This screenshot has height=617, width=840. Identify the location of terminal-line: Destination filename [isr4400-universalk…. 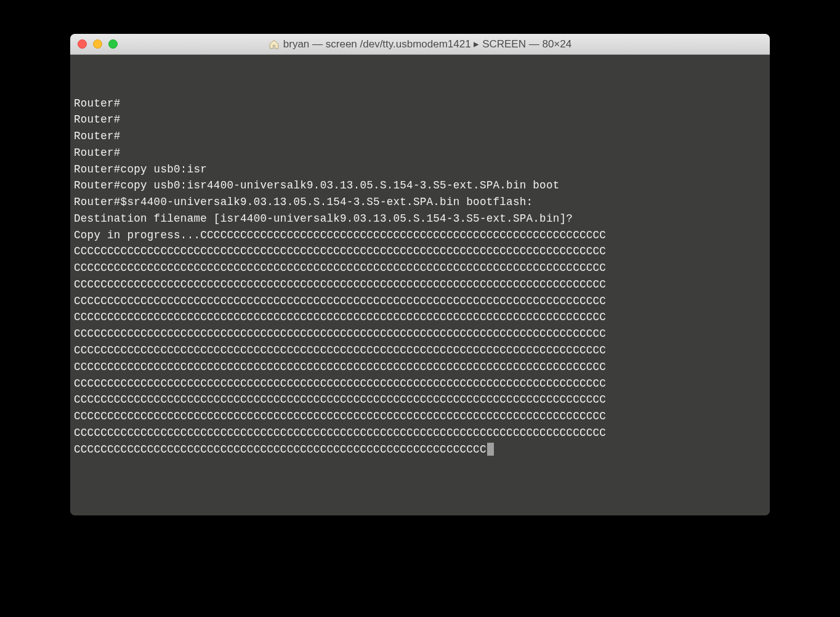
(420, 219).